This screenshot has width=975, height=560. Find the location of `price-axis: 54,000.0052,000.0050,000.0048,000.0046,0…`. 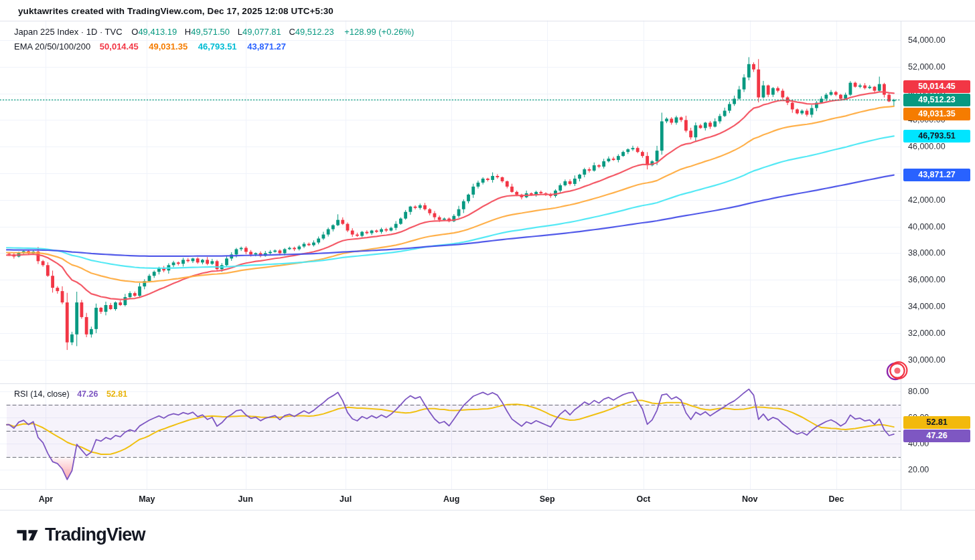

price-axis: 54,000.0052,000.0050,000.0048,000.0046,0… is located at coordinates (938, 255).